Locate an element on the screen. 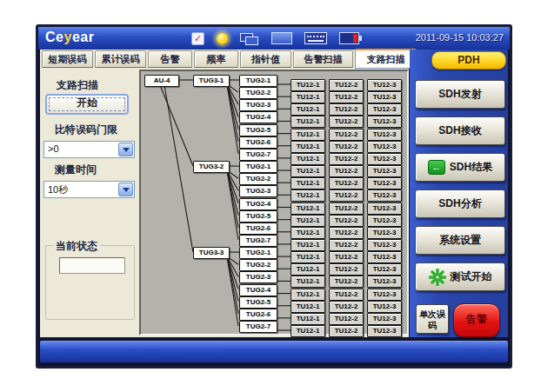 The width and height of the screenshot is (541, 392). tab-指针值: 指针值 is located at coordinates (266, 59).